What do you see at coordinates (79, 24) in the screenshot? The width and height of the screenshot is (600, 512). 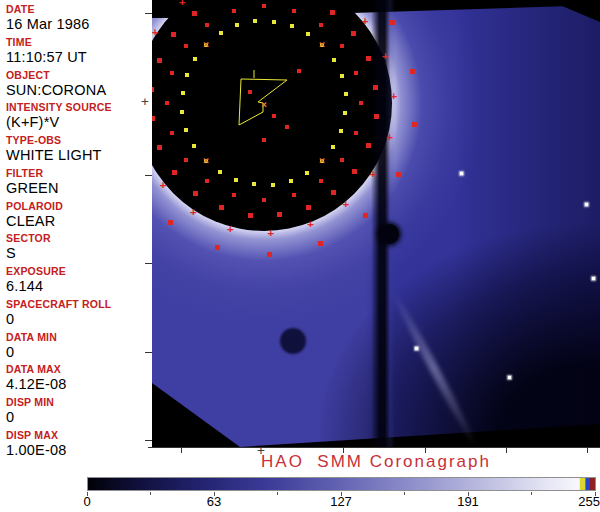 I see `metadata-value: 16 Mar 1986` at bounding box center [79, 24].